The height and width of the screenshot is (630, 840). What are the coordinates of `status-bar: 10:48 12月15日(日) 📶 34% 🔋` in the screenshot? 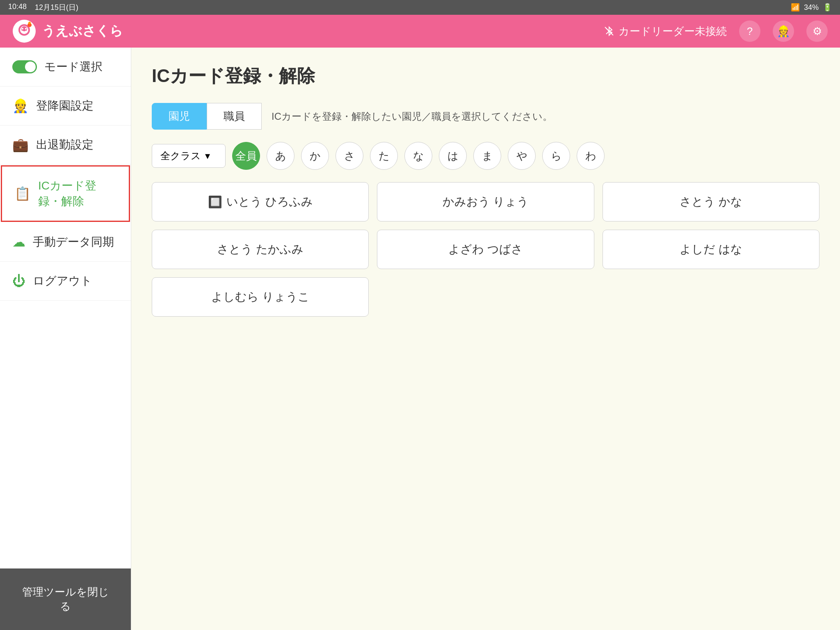 It's located at (420, 7).